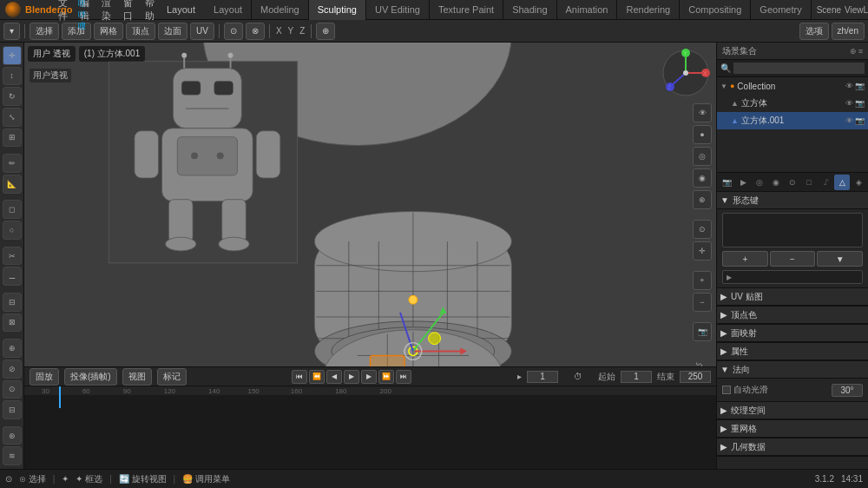 This screenshot has height=488, width=868. Describe the element at coordinates (12, 369) in the screenshot. I see `tool-inset: ⊘` at that location.